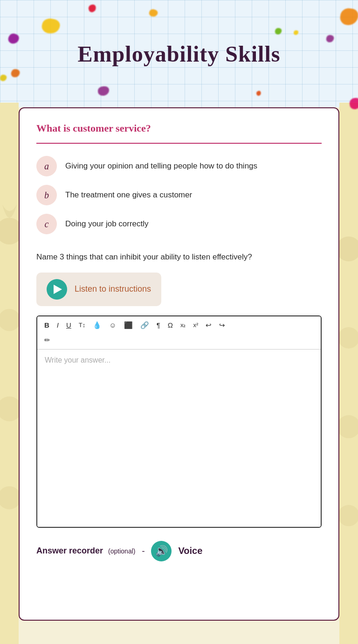  Describe the element at coordinates (107, 224) in the screenshot. I see `option-text-c: Doing your job correctly` at that location.